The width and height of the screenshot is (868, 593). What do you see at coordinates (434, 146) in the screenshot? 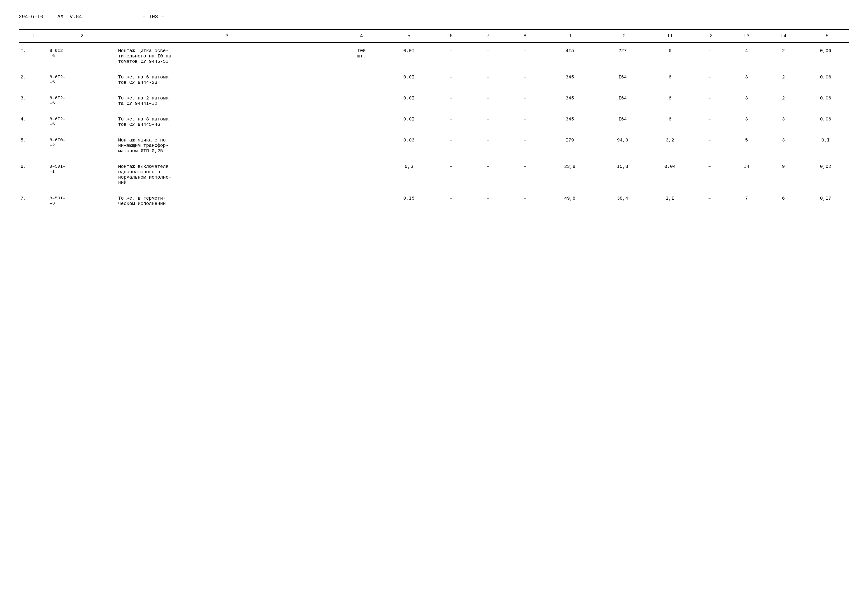
I see `table-row: 5.8–6I0– –2Монтаж ящика с по- нижающим т…` at bounding box center [434, 146].